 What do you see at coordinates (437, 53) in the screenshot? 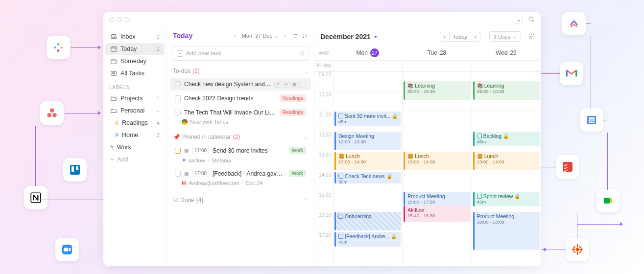
I see `day-header: Tue 28` at bounding box center [437, 53].